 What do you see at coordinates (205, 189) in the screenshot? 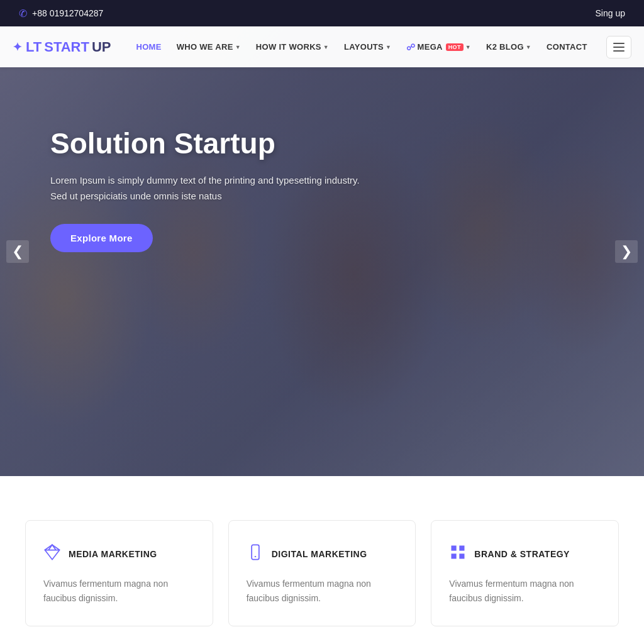
I see `hero-description: Lorem Ipsum is simply dummy text of the …` at bounding box center [205, 189].